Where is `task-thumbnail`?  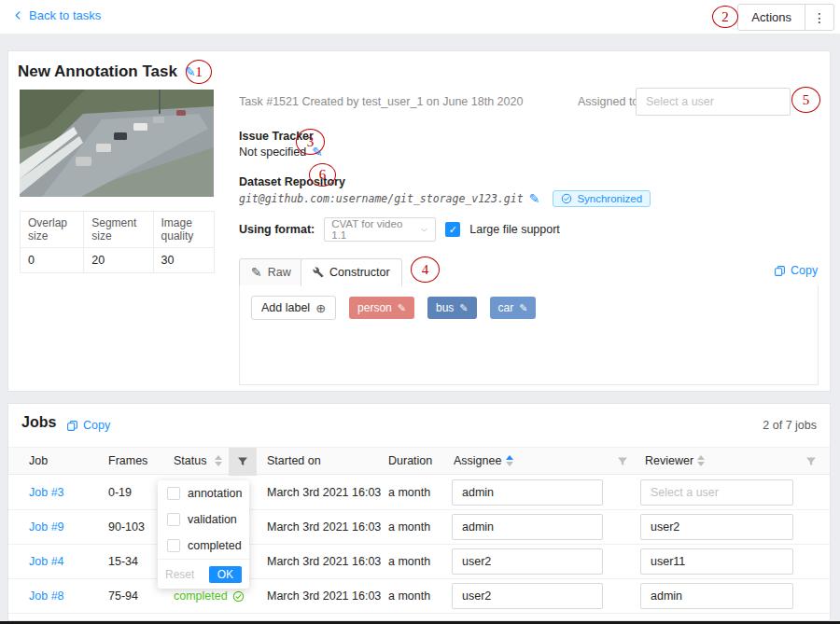 task-thumbnail is located at coordinates (117, 144).